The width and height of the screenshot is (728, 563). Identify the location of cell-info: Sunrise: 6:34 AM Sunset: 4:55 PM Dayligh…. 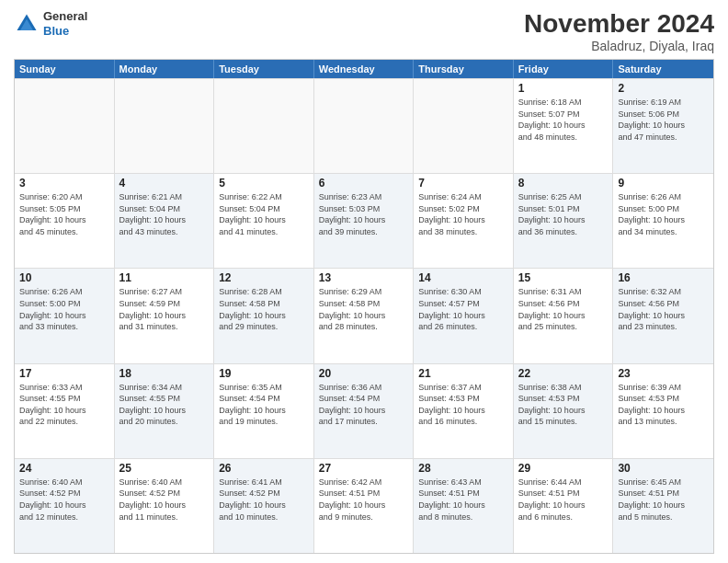
(165, 405).